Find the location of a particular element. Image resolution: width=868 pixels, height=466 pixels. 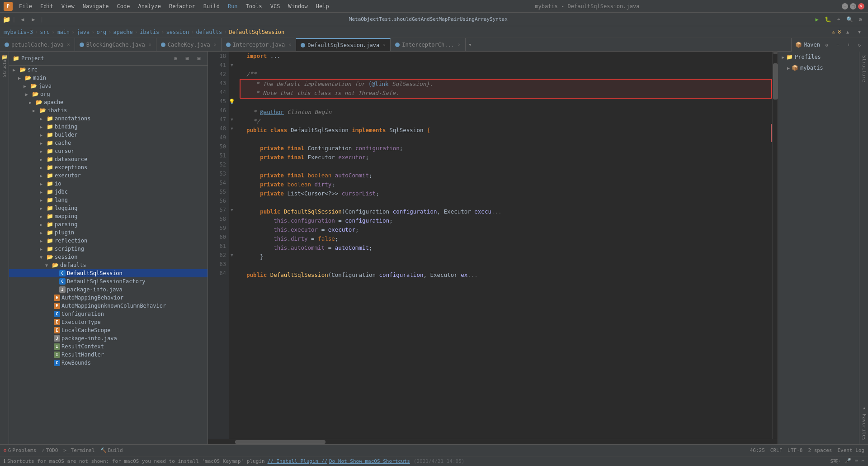

tree-item-java: ▶ 📂 java is located at coordinates (108, 86).